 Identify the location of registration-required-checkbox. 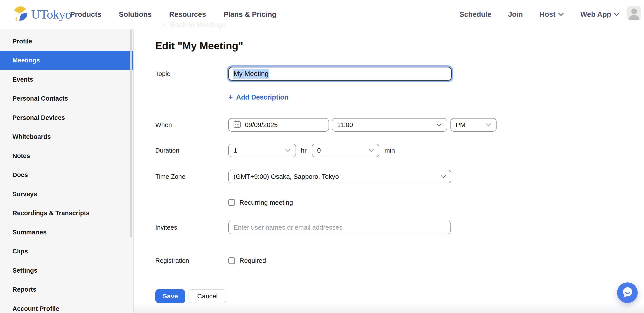
(232, 261).